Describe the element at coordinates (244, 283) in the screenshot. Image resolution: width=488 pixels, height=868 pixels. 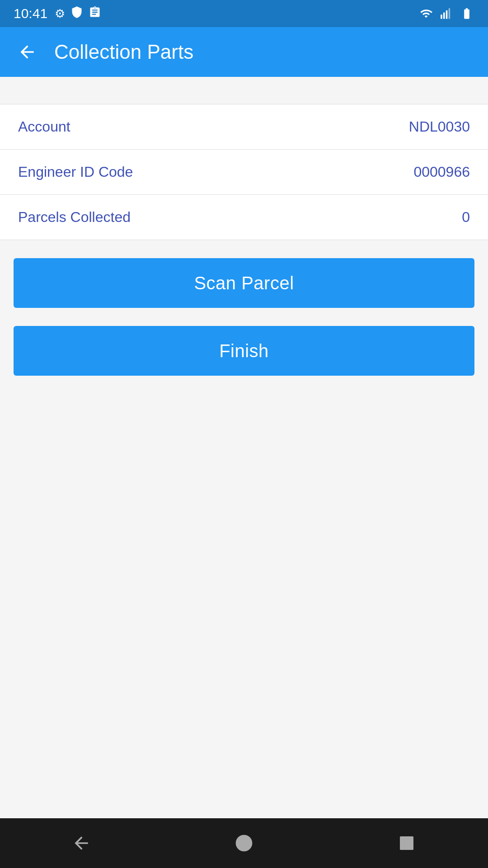
I see `scan-parcel-button: Scan Parcel` at that location.